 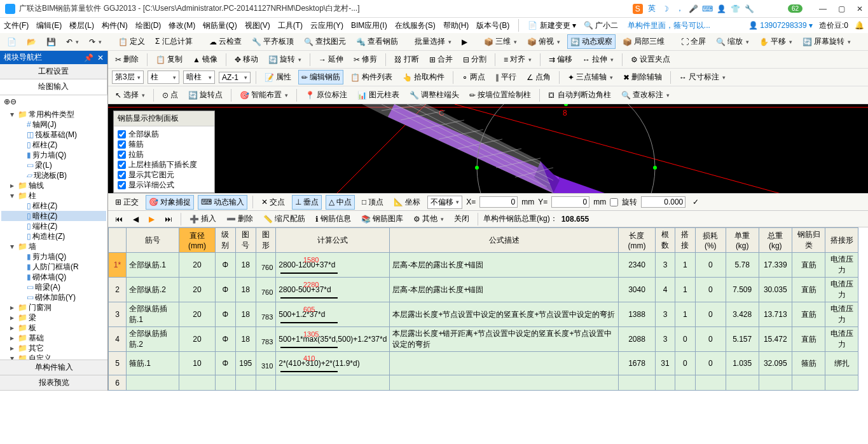 What do you see at coordinates (164, 154) in the screenshot?
I see `display-option: 拉筋` at bounding box center [164, 154].